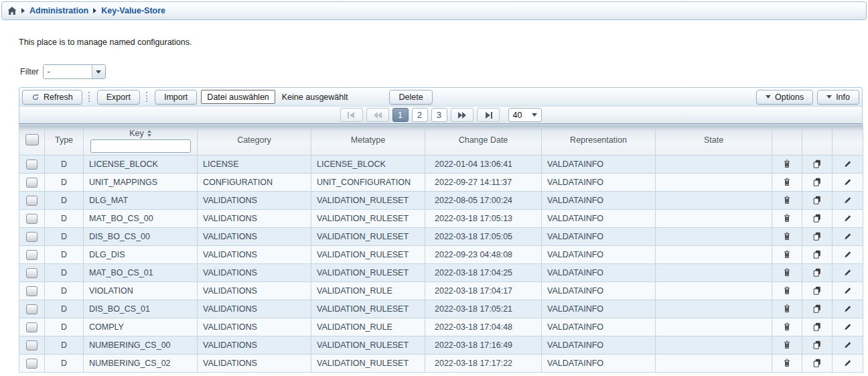 Image resolution: width=868 pixels, height=376 pixels. I want to click on previous-page-button, so click(378, 115).